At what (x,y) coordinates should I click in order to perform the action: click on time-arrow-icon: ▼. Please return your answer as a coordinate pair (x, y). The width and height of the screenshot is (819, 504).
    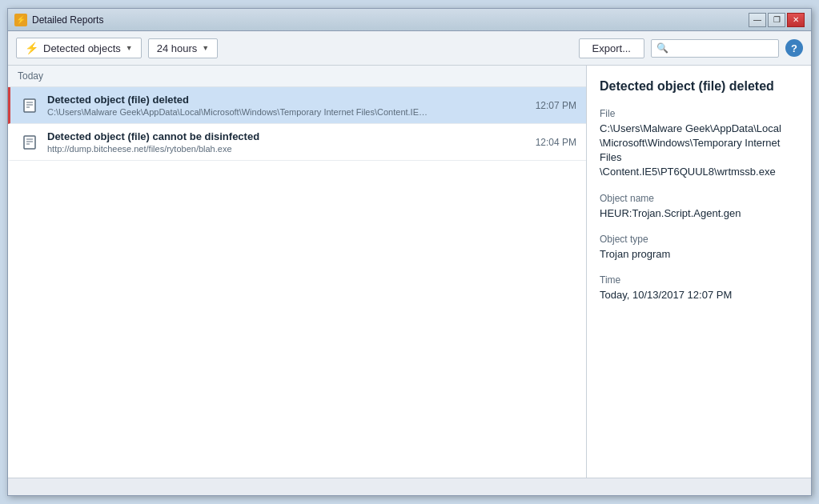
    Looking at the image, I should click on (205, 48).